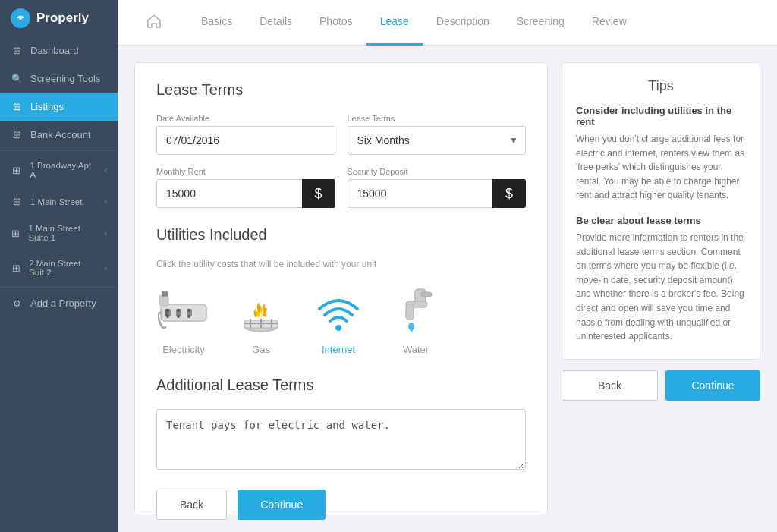 The height and width of the screenshot is (532, 777). What do you see at coordinates (713, 386) in the screenshot?
I see `right-continue-button: Continue` at bounding box center [713, 386].